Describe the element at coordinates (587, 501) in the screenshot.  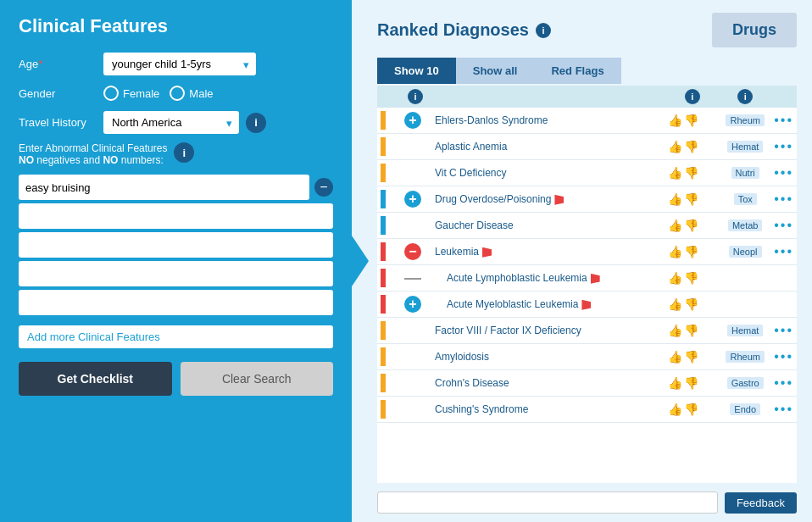
I see `feedback-bar: Feedback` at that location.